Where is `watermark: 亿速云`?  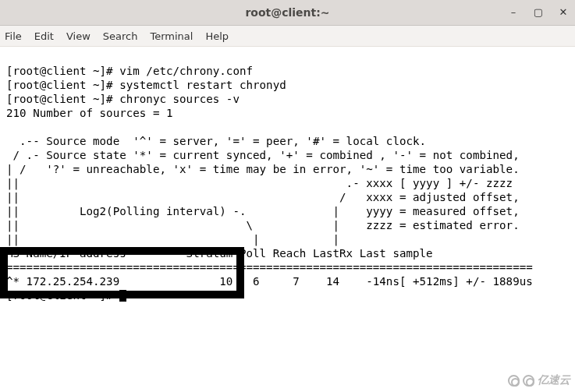
watermark: 亿速云 is located at coordinates (539, 380).